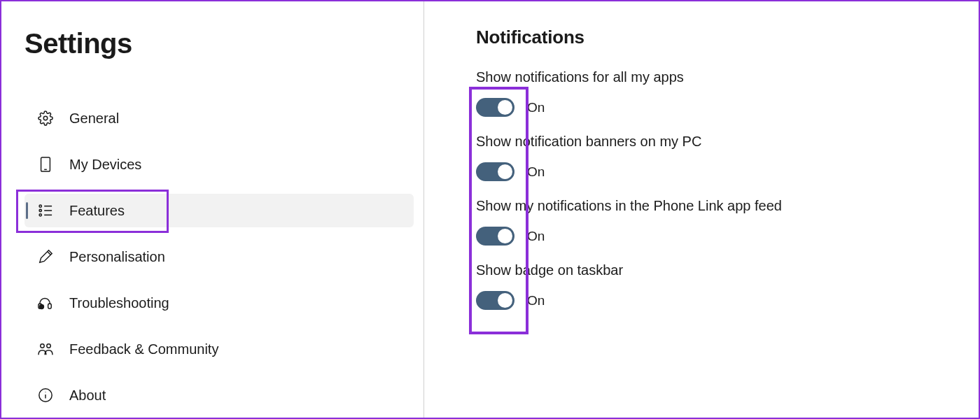 Image resolution: width=980 pixels, height=419 pixels. I want to click on sidebar-item-label: Troubleshooting, so click(119, 304).